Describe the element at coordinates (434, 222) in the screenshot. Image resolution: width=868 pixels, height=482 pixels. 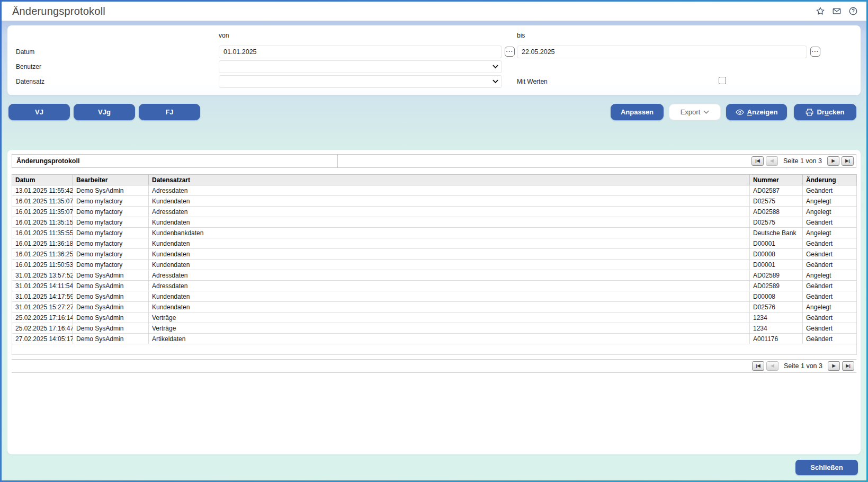
I see `table-row: 16.01.2025 11:35:15Demo myfactoryKundend…` at that location.